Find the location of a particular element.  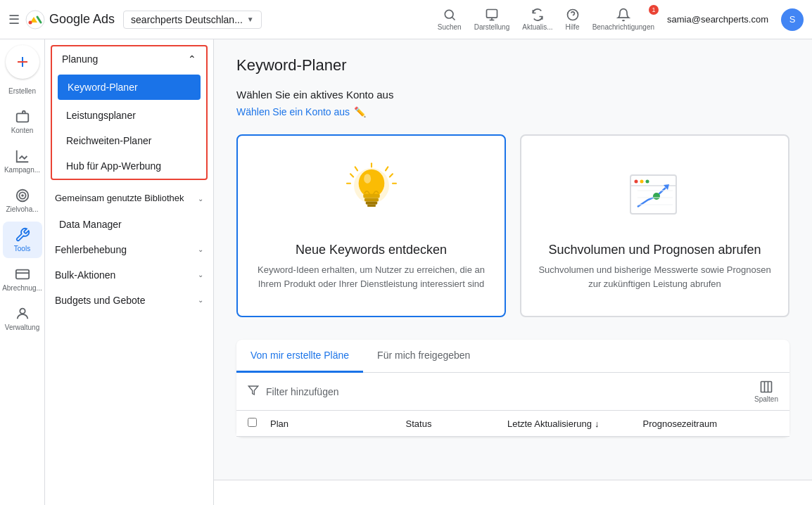

refresh-action: Aktualis... is located at coordinates (538, 20).